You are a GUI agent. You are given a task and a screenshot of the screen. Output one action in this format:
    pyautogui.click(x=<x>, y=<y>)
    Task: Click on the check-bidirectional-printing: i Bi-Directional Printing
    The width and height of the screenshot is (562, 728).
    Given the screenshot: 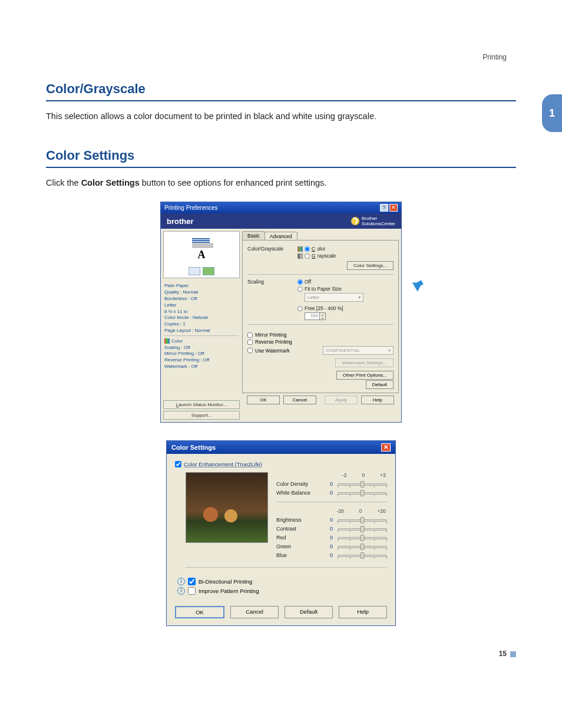 What is the action you would take?
    pyautogui.click(x=282, y=581)
    